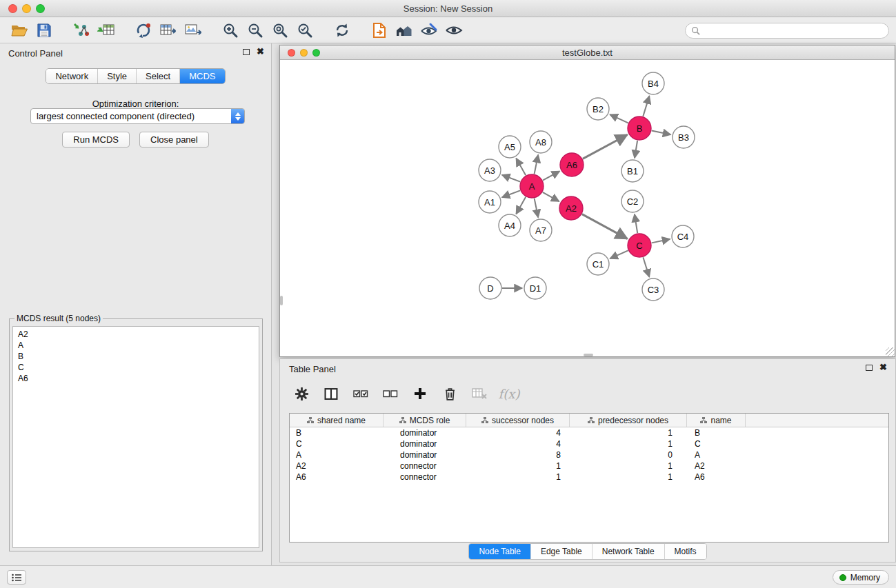 This screenshot has width=896, height=588. What do you see at coordinates (280, 30) in the screenshot?
I see `zoom-fit-button` at bounding box center [280, 30].